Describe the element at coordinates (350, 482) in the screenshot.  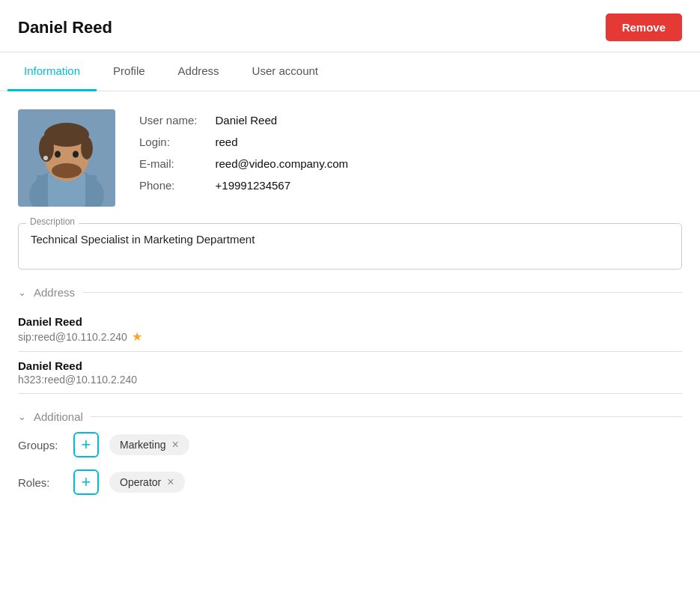
I see `roles-row: Roles: + Operator ×` at that location.